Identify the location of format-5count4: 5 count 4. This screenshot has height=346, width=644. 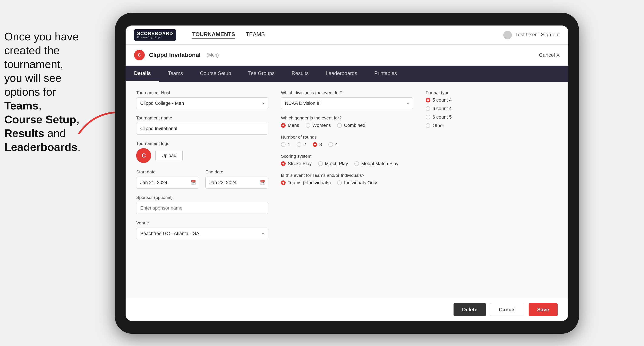
(492, 100).